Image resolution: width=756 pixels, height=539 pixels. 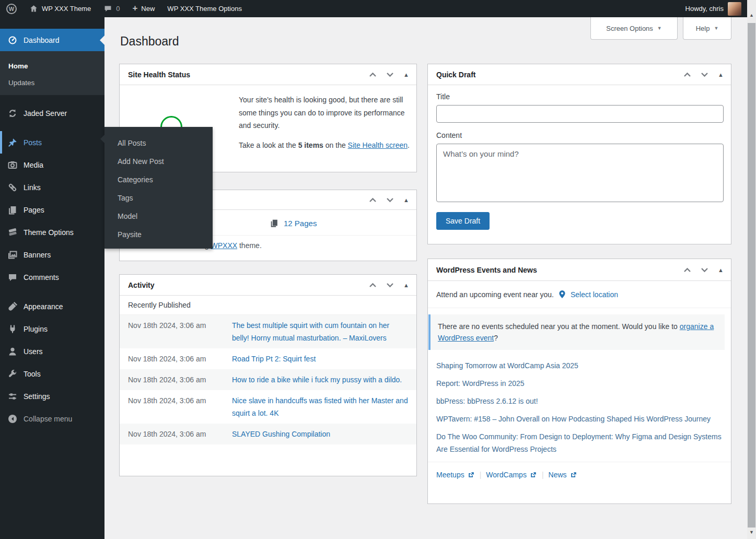 I want to click on widget-title: WordPress Events and News, so click(x=487, y=270).